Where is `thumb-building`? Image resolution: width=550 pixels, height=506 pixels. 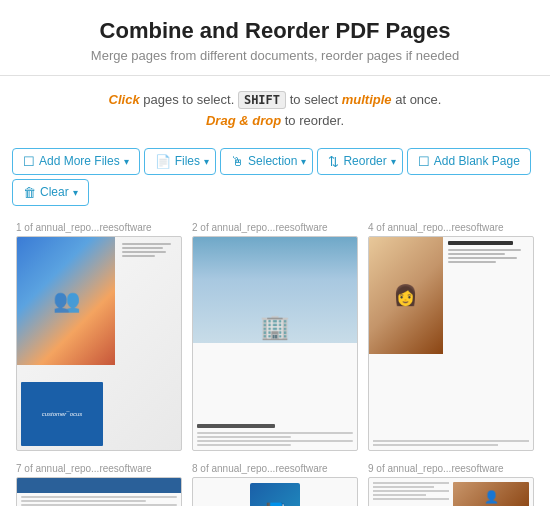 thumb-building is located at coordinates (275, 290).